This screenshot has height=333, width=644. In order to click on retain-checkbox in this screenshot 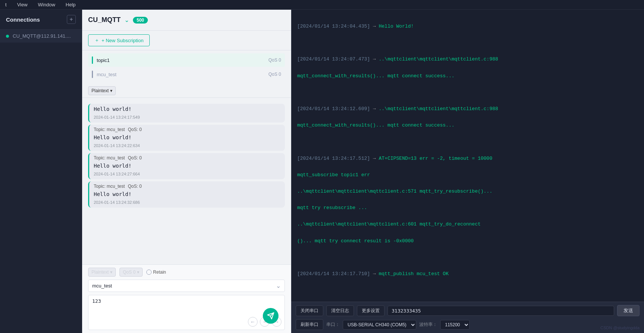, I will do `click(149, 272)`.